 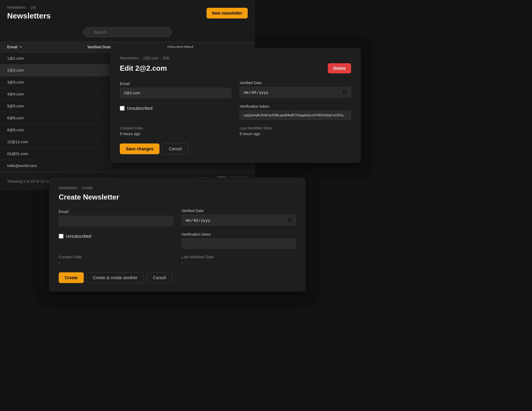 What do you see at coordinates (129, 58) in the screenshot?
I see `edit-breadcrumb-newsletters: Newsletters` at bounding box center [129, 58].